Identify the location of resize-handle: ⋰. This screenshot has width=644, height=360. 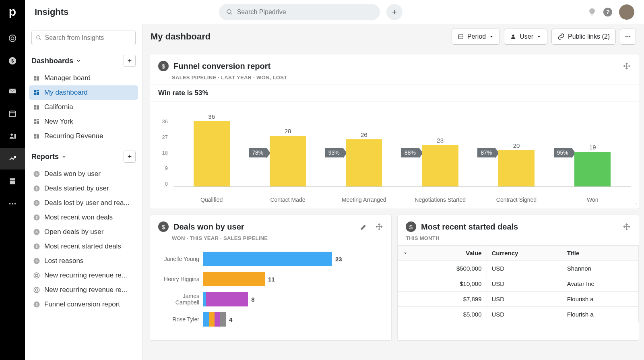
(635, 205).